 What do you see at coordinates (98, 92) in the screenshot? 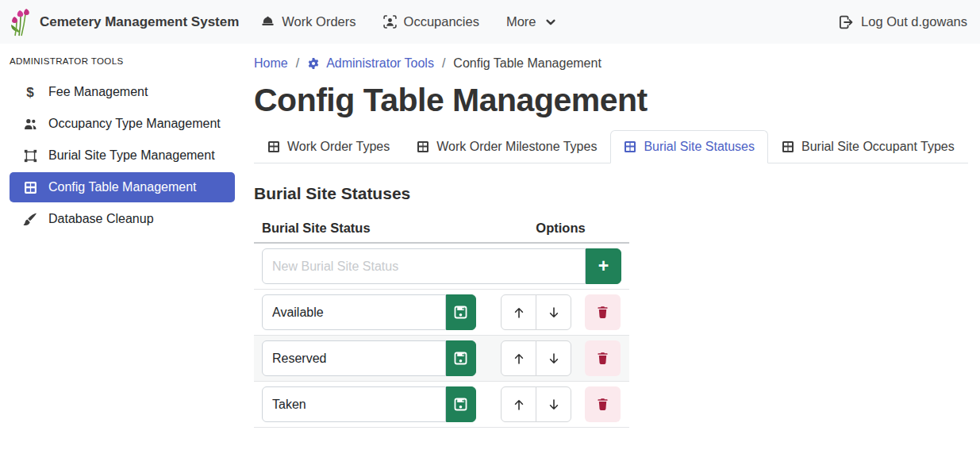
I see `sidebar-item-label: Fee Management` at bounding box center [98, 92].